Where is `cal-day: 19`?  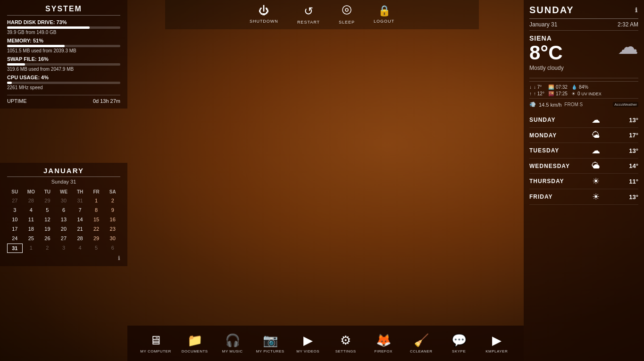
cal-day: 19 is located at coordinates (47, 229).